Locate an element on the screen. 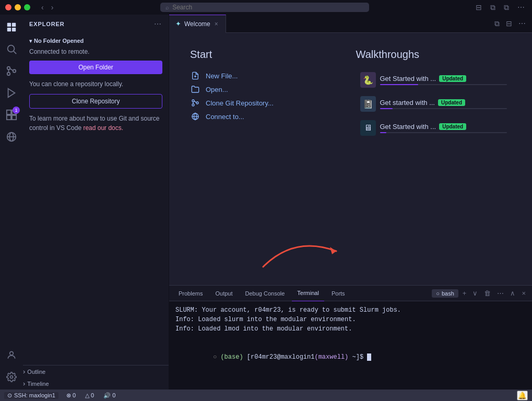  walkthrough-header-1: Get started with ... Updated is located at coordinates (444, 102).